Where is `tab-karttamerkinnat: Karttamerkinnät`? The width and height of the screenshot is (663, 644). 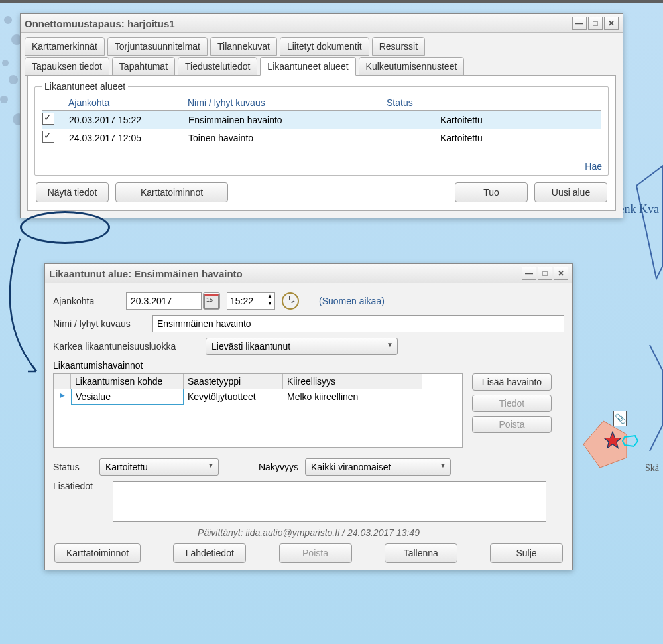 tab-karttamerkinnat: Karttamerkinnät is located at coordinates (65, 46).